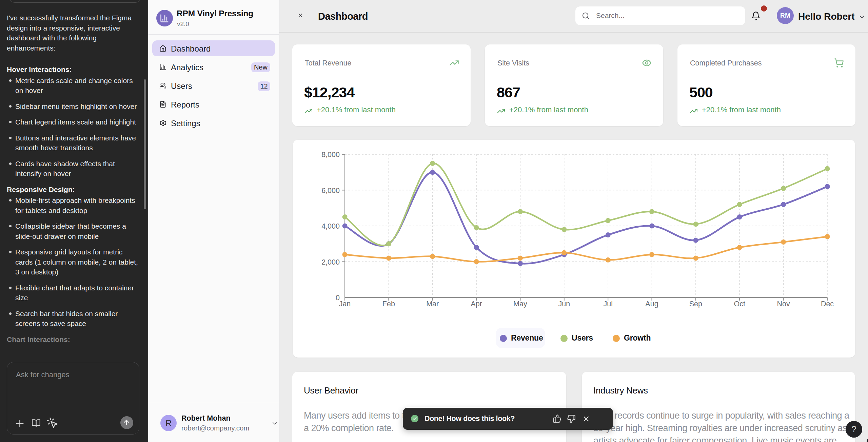 The image size is (868, 442). I want to click on svg-text: 6,000, so click(331, 191).